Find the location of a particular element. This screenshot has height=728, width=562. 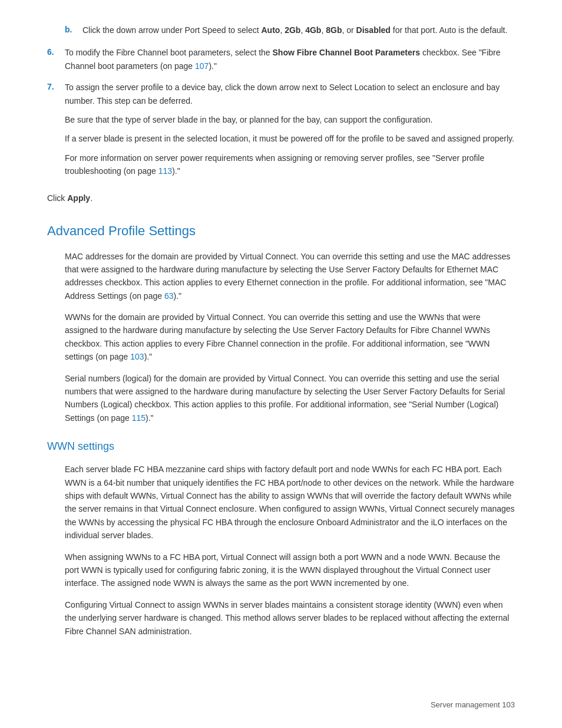

step-7-para2: Be sure that the type of server blade in… is located at coordinates (290, 120).